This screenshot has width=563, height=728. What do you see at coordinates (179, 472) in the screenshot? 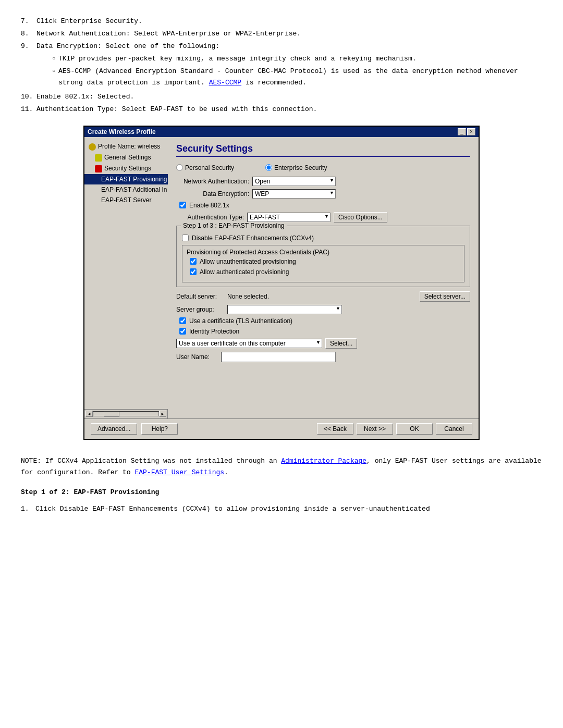
I see `eap-fast-user-settings-link: EAP-FAST User Settings` at bounding box center [179, 472].